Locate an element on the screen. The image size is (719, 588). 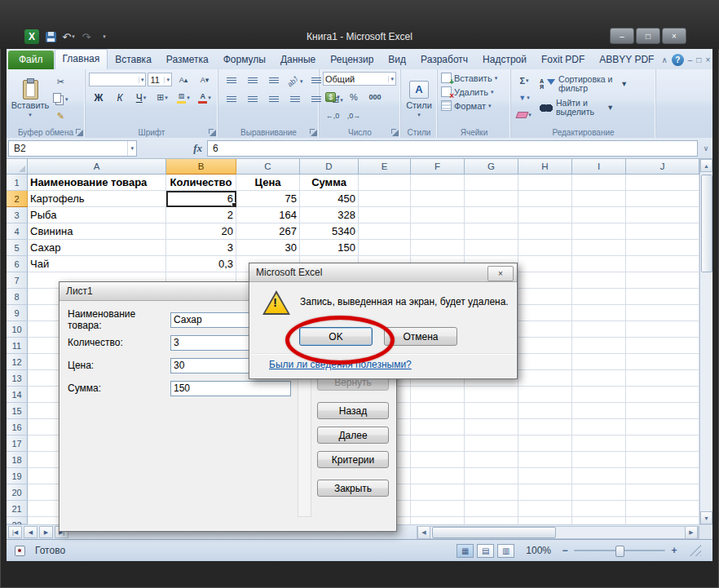
cell-I16 is located at coordinates (599, 427).